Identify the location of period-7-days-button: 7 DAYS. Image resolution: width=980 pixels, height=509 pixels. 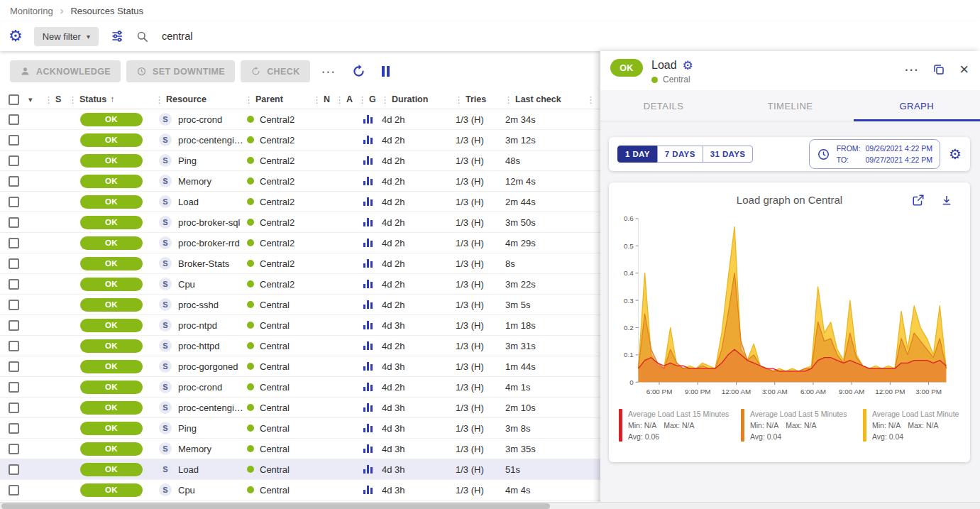
(680, 154).